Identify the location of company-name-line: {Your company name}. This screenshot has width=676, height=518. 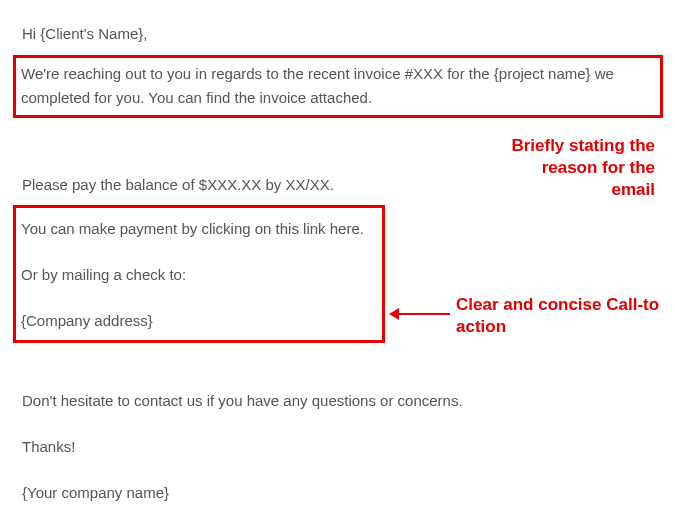
(338, 493).